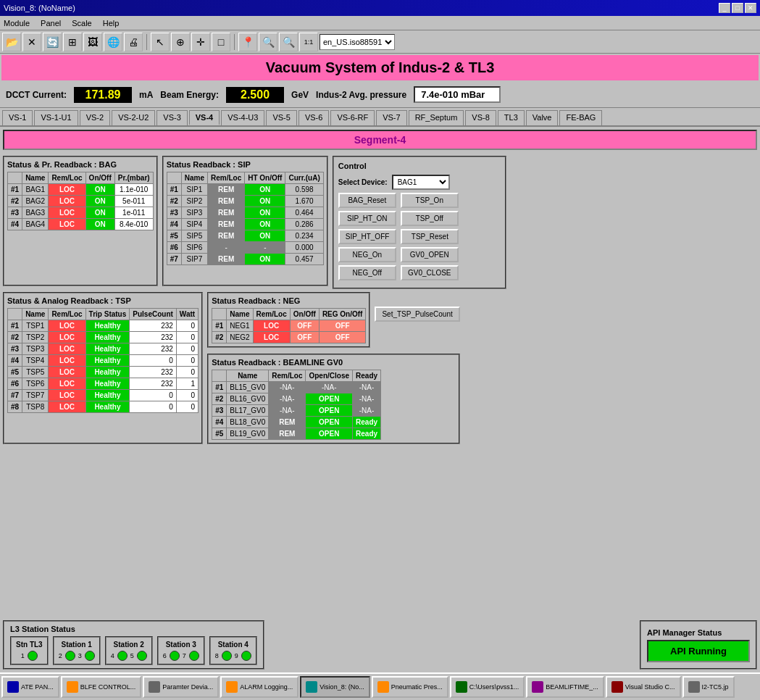 The height and width of the screenshot is (700, 760). I want to click on tsp-off-button: TSP_Off, so click(430, 219).